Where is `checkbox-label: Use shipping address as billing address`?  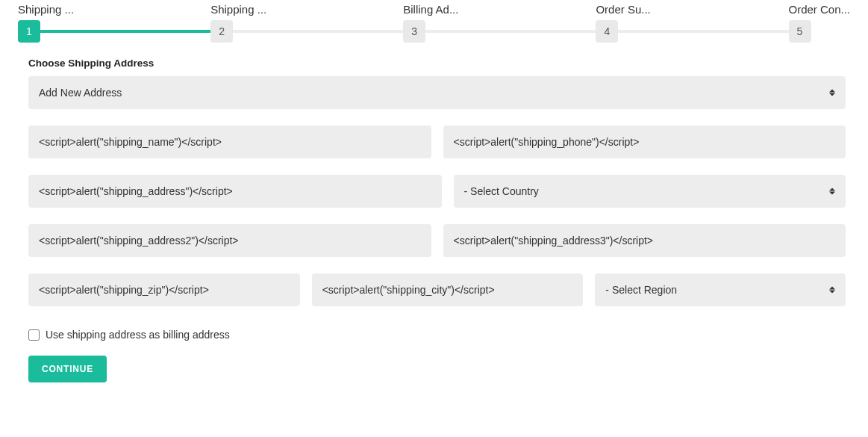
checkbox-label: Use shipping address as billing address is located at coordinates (137, 335).